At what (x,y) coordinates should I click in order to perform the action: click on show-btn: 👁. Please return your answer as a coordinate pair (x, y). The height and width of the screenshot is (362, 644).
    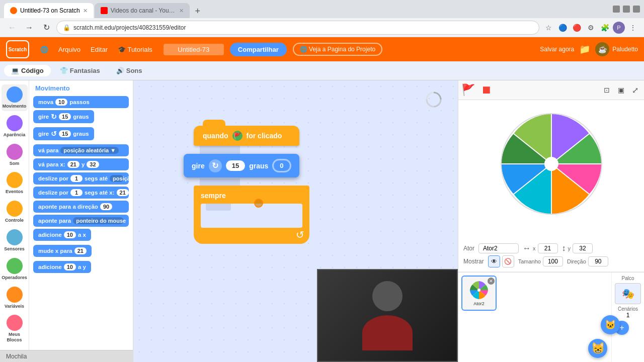
    Looking at the image, I should click on (494, 261).